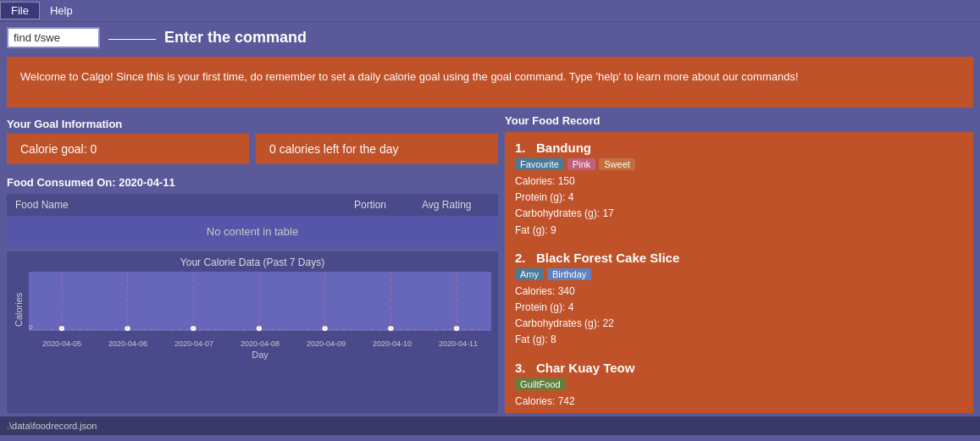  What do you see at coordinates (62, 344) in the screenshot?
I see `x-label-0: 2020-04-05` at bounding box center [62, 344].